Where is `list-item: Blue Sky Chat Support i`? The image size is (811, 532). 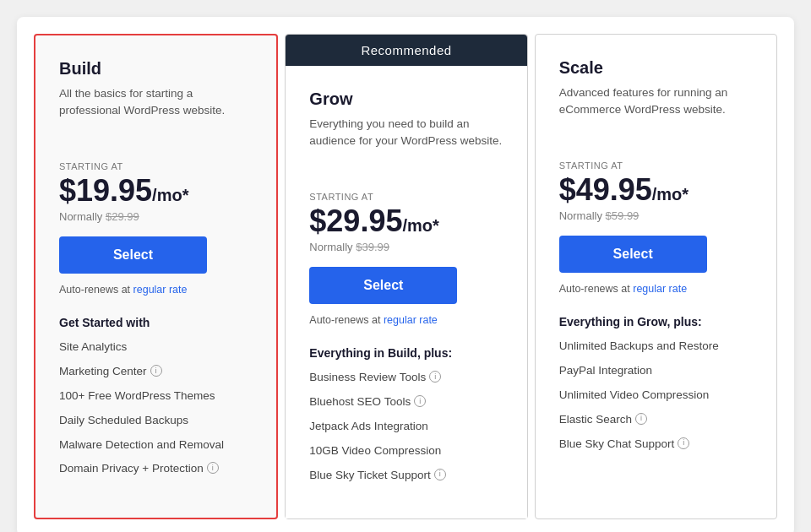 list-item: Blue Sky Chat Support i is located at coordinates (656, 444).